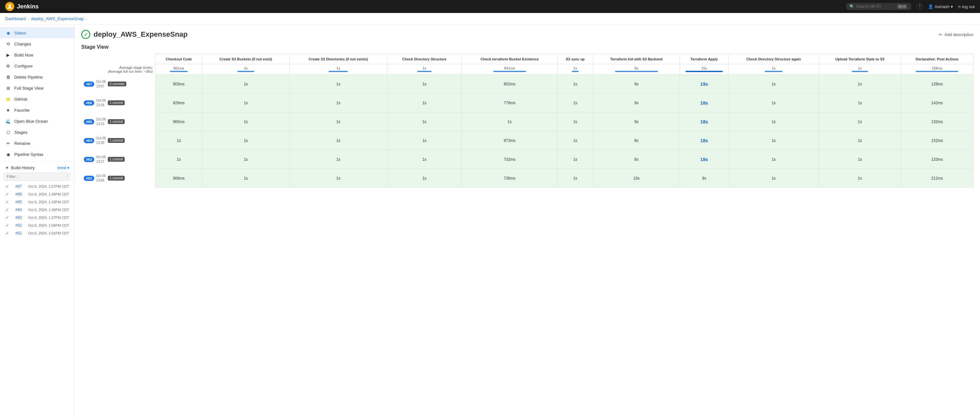 The width and height of the screenshot is (980, 417). Describe the element at coordinates (37, 218) in the screenshot. I see `build-item: ✓ #63 Oct 6, 2024, 1:27PM CDT` at that location.